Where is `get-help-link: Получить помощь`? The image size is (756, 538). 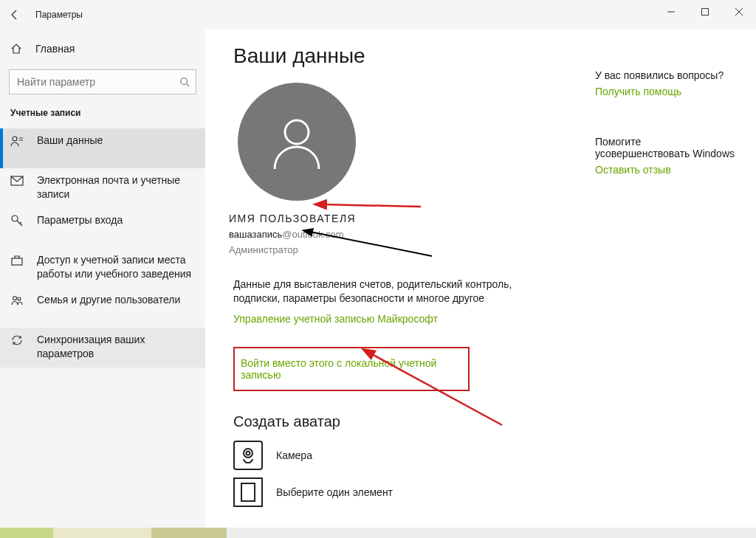
get-help-link: Получить помощь is located at coordinates (638, 92).